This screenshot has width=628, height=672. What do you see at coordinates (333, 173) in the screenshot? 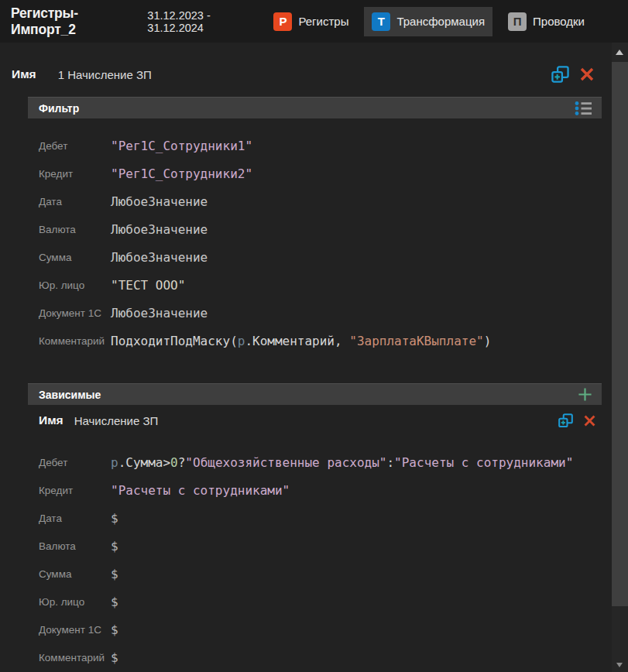
I see `field-row: Кредит"Рег1С_Сотрудники2"` at bounding box center [333, 173].